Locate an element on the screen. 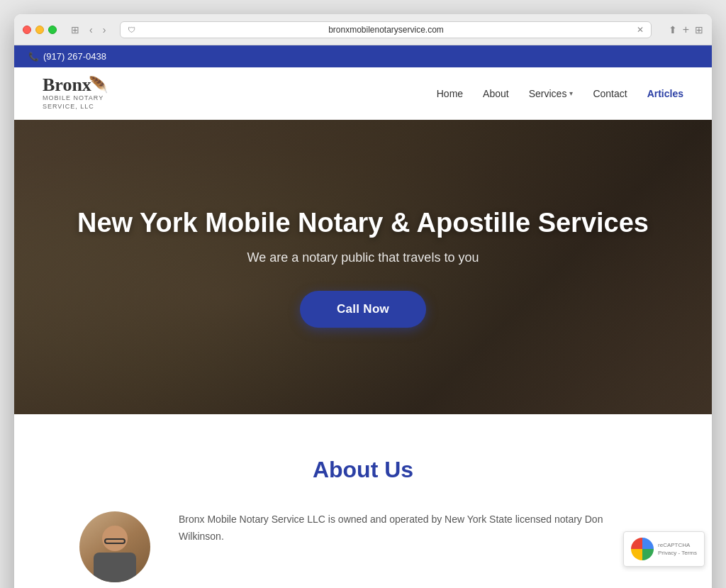 The height and width of the screenshot is (588, 726). logo-subtitle: Mobile Notary Service, LLC is located at coordinates (75, 102).